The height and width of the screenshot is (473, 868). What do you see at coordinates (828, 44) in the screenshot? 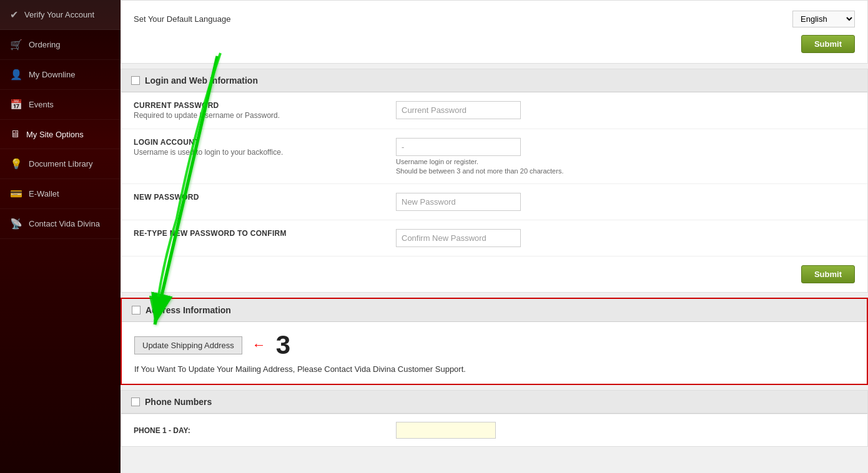
I see `language-submit-button: Submit` at bounding box center [828, 44].